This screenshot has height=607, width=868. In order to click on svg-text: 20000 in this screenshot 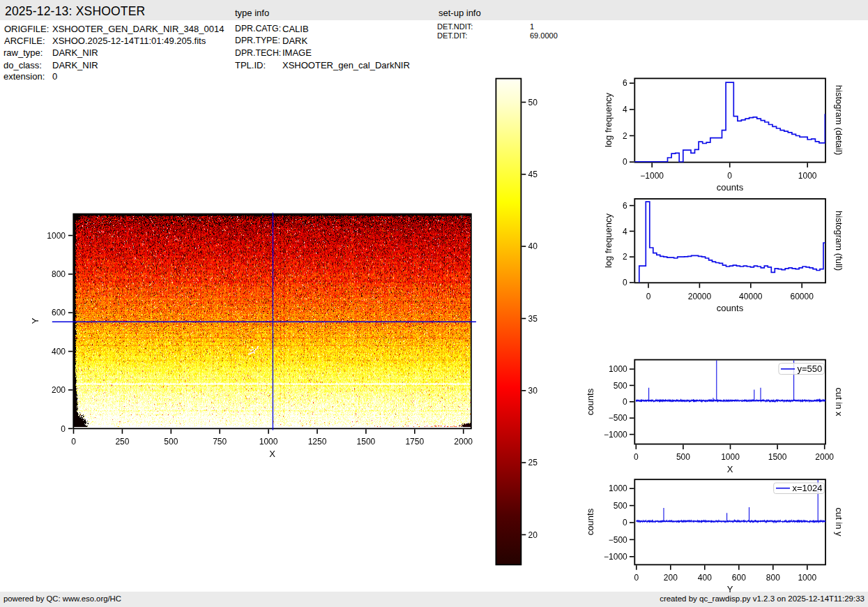, I will do `click(700, 297)`.